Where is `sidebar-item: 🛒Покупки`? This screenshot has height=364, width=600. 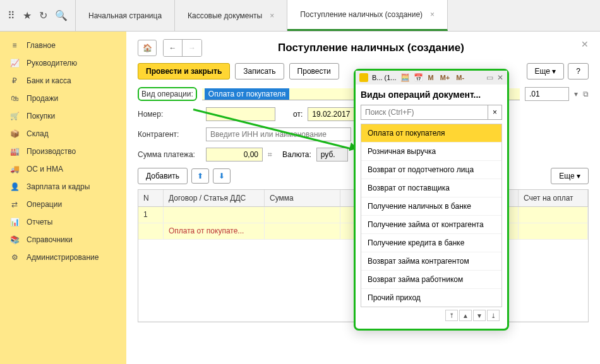
sidebar-item: 🛒Покупки is located at coordinates (63, 116).